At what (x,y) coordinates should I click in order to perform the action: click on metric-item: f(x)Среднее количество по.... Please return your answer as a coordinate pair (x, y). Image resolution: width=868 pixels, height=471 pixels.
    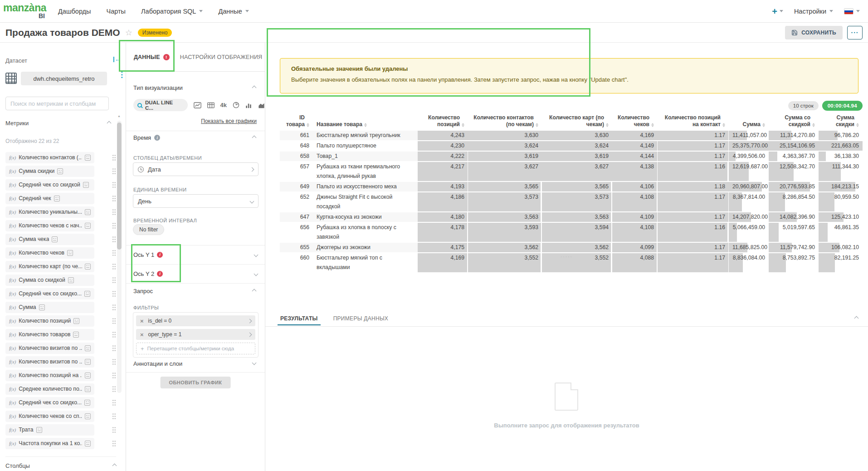
    Looking at the image, I should click on (61, 389).